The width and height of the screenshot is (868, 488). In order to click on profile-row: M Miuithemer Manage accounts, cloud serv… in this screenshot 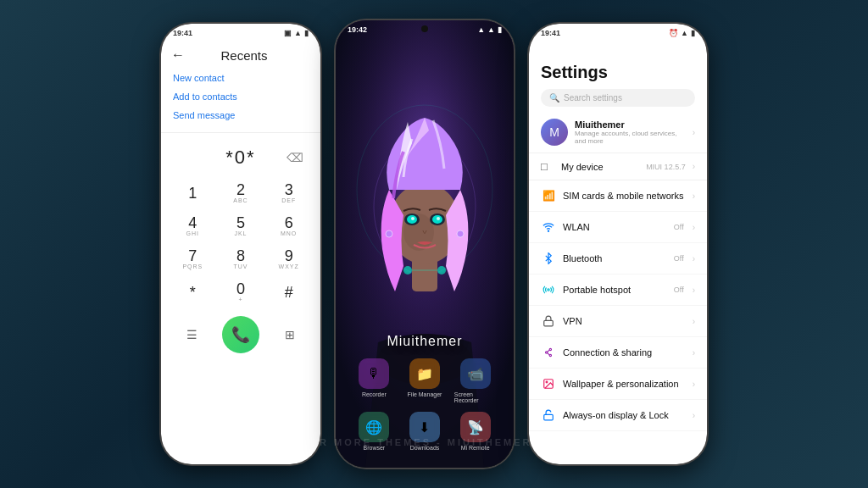, I will do `click(618, 132)`.